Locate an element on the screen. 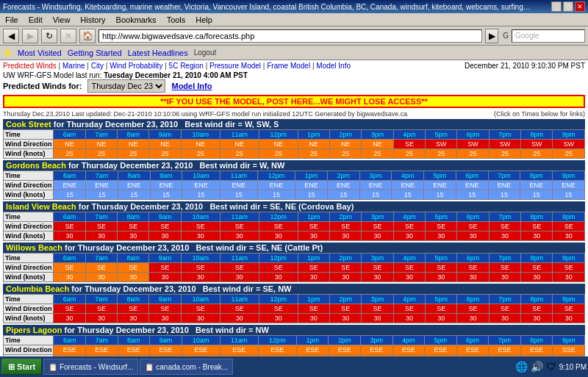 The image size is (588, 377). model-info-link: Model Info is located at coordinates (191, 86).